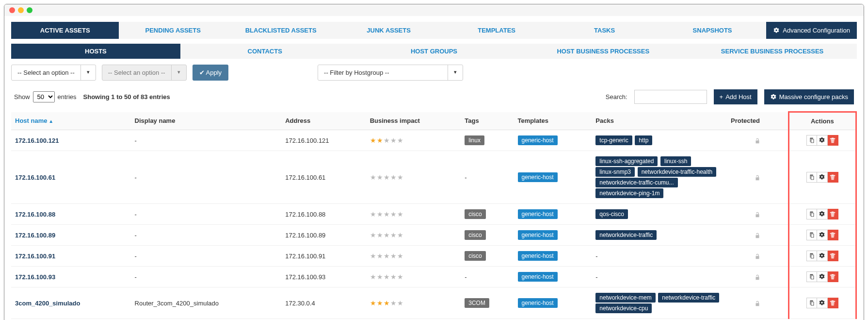 This screenshot has width=868, height=320. Describe the element at coordinates (414, 303) in the screenshot. I see `impact-cell: ★★★★★` at that location.